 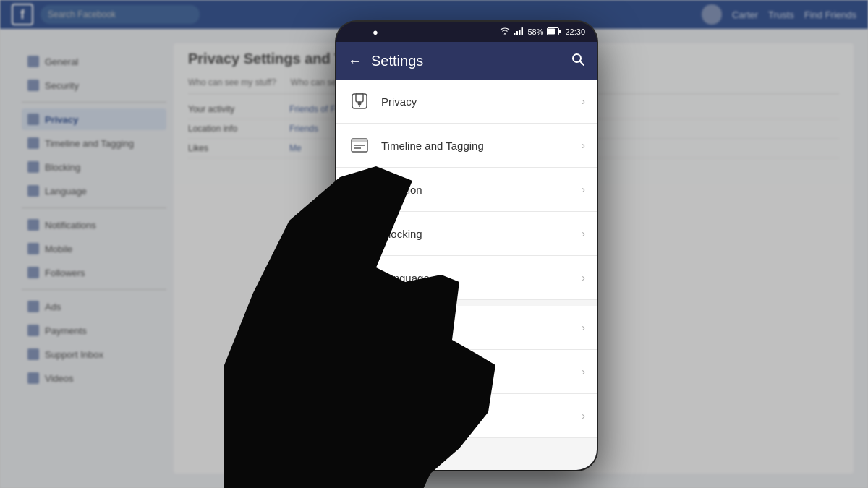 I want to click on status-bar: ●, so click(x=467, y=32).